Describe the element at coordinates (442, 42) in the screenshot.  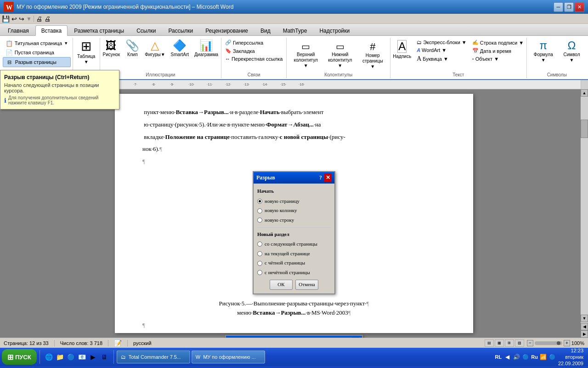
I see `expressblock-btn: 🗂 Экспресс-блоки ▼` at that location.